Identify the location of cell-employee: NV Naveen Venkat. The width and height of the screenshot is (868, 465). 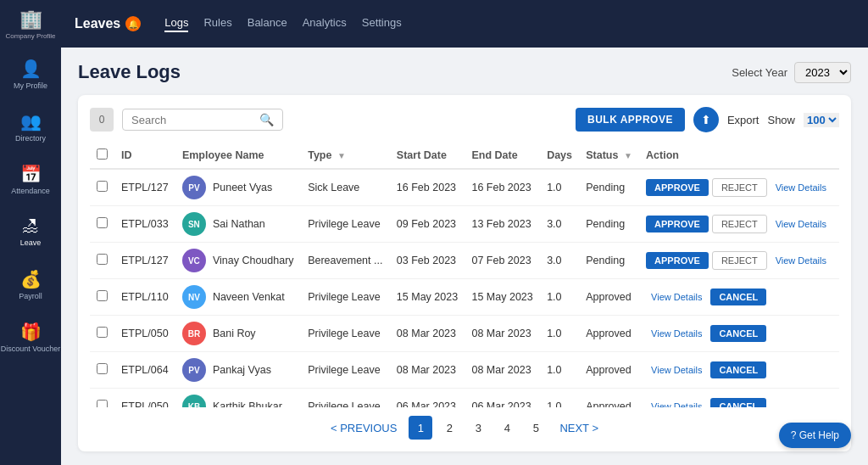
(238, 297).